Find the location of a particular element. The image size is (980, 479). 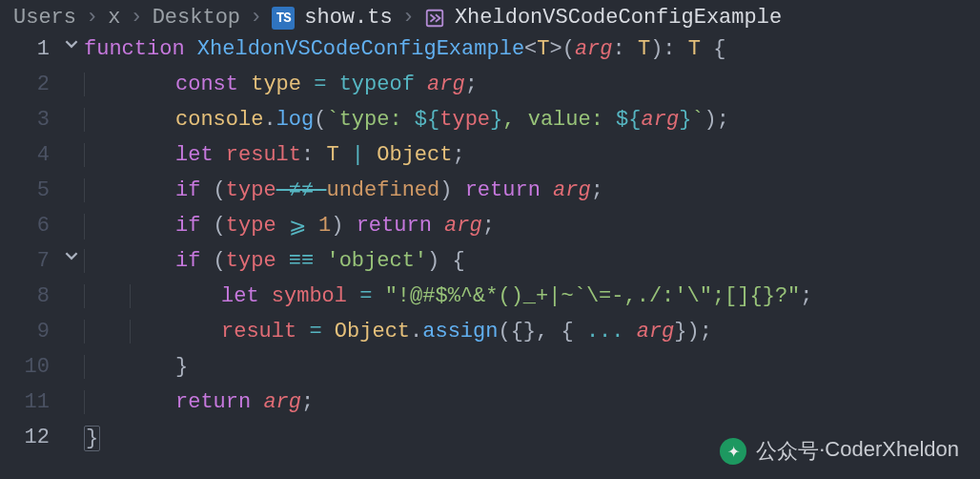

line-number: 1 is located at coordinates (30, 50).